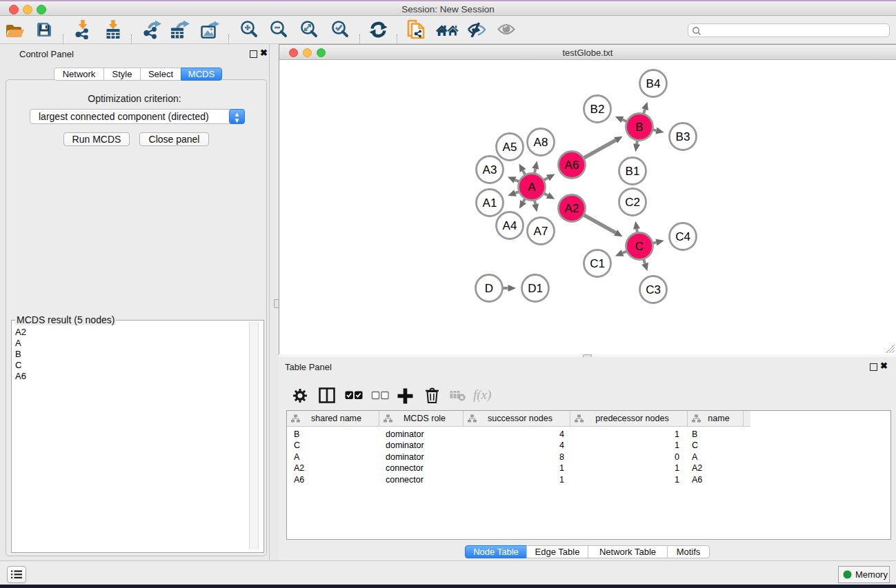 The width and height of the screenshot is (896, 588). What do you see at coordinates (633, 171) in the screenshot?
I see `svg-text: B1` at bounding box center [633, 171].